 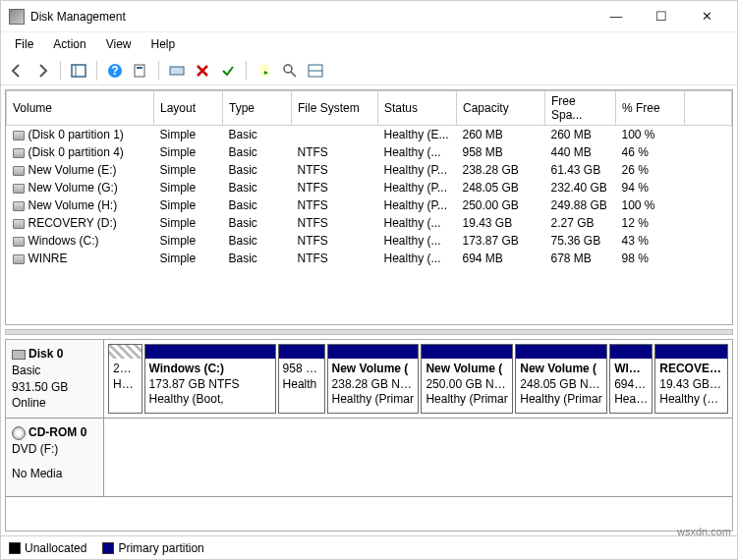 I want to click on col-fs: File System, so click(x=335, y=108).